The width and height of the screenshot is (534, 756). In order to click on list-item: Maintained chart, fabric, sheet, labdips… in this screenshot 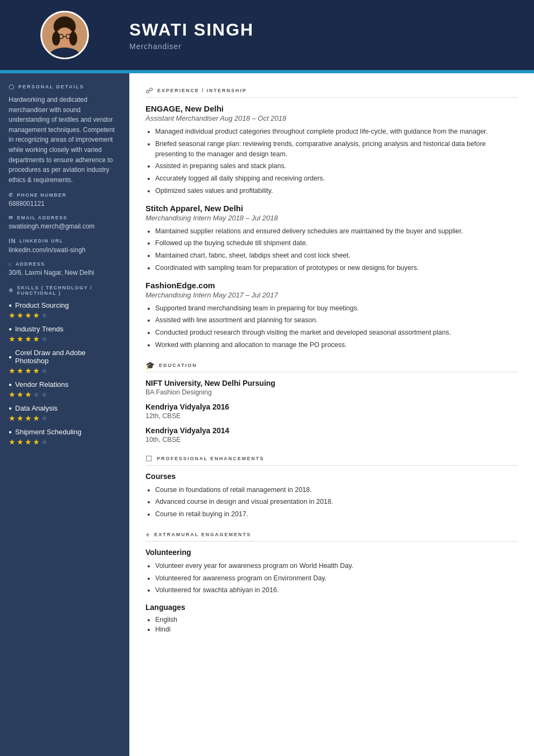, I will do `click(336, 255)`.